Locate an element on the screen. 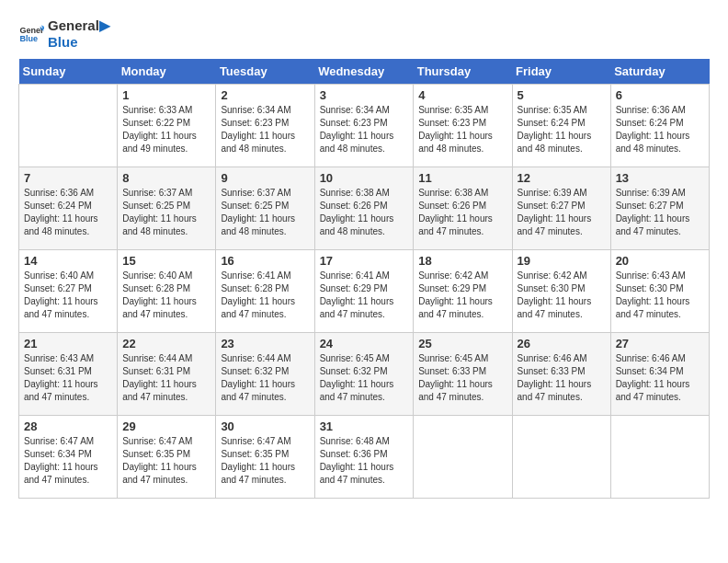 The image size is (728, 563). day-number: 18 is located at coordinates (462, 261).